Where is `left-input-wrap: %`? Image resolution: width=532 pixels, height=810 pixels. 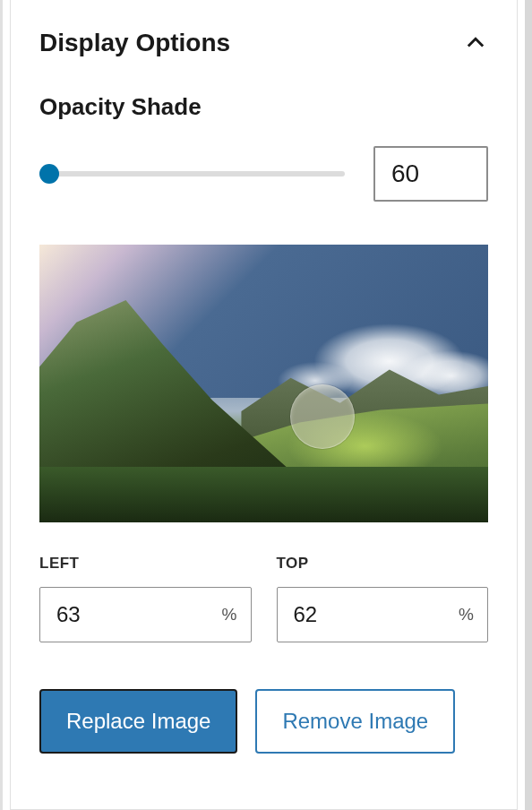 left-input-wrap: % is located at coordinates (145, 615).